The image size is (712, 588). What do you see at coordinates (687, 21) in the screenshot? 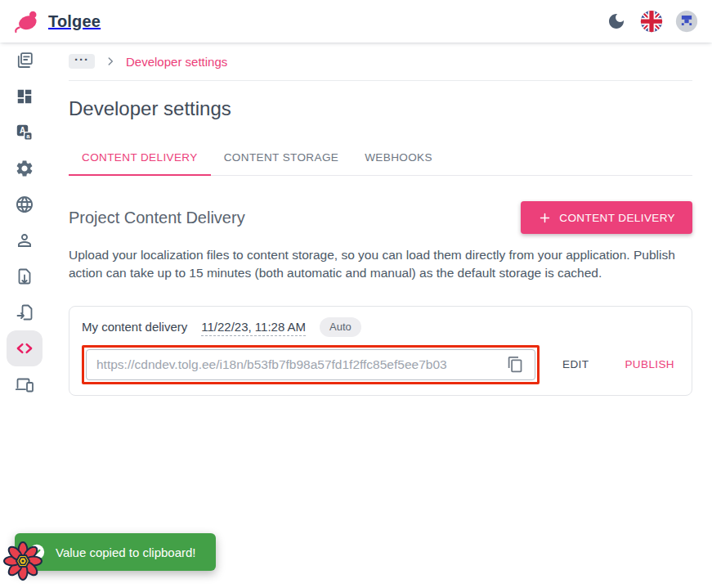
I see `user-menu` at bounding box center [687, 21].